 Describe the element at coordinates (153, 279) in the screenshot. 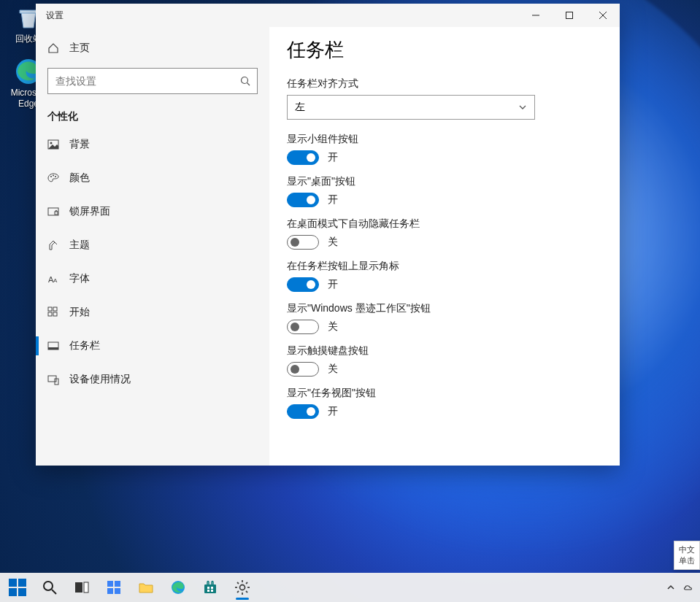

I see `sidebar-item-font: AA字体` at that location.